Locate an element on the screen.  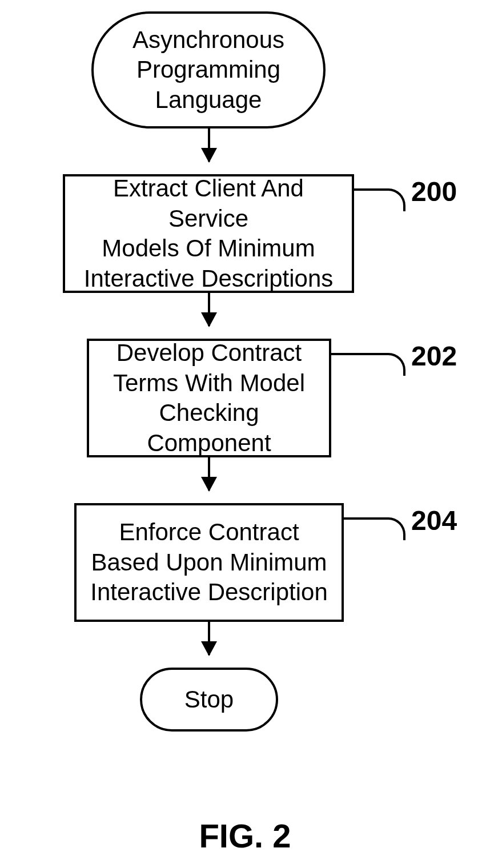
process-develop-contract: Develop ContractTerms With ModelChecking… is located at coordinates (209, 398).